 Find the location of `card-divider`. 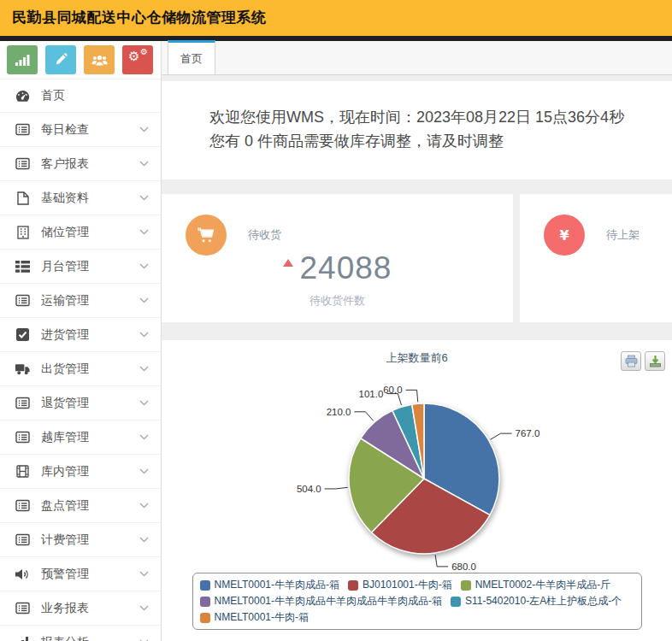

card-divider is located at coordinates (516, 258).